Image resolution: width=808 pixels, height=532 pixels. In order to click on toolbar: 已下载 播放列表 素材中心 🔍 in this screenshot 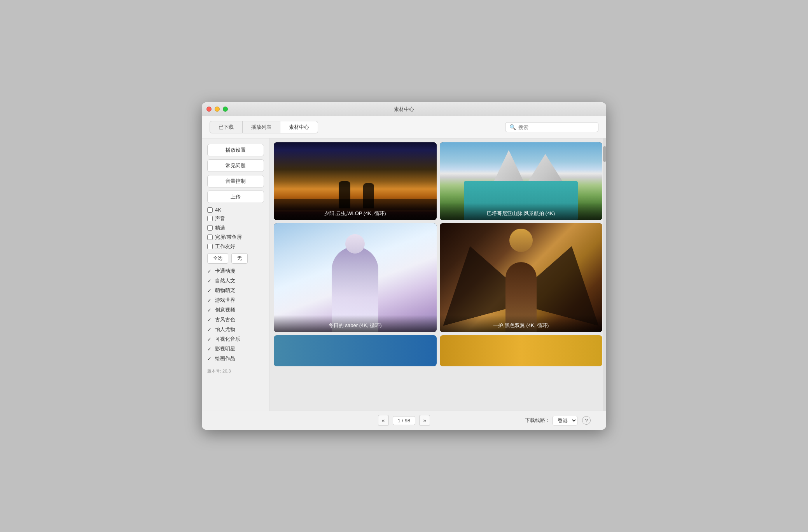, I will do `click(404, 128)`.